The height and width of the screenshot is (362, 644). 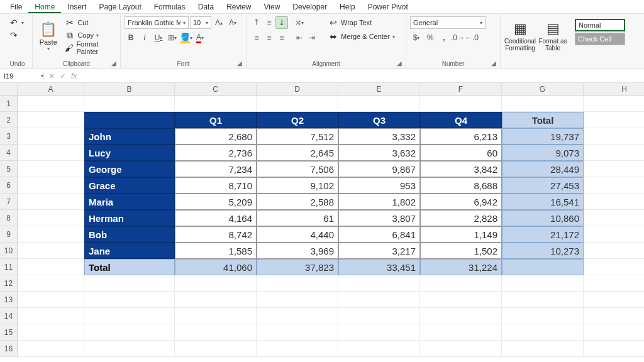 What do you see at coordinates (297, 234) in the screenshot?
I see `data-cell: 4,440` at bounding box center [297, 234].